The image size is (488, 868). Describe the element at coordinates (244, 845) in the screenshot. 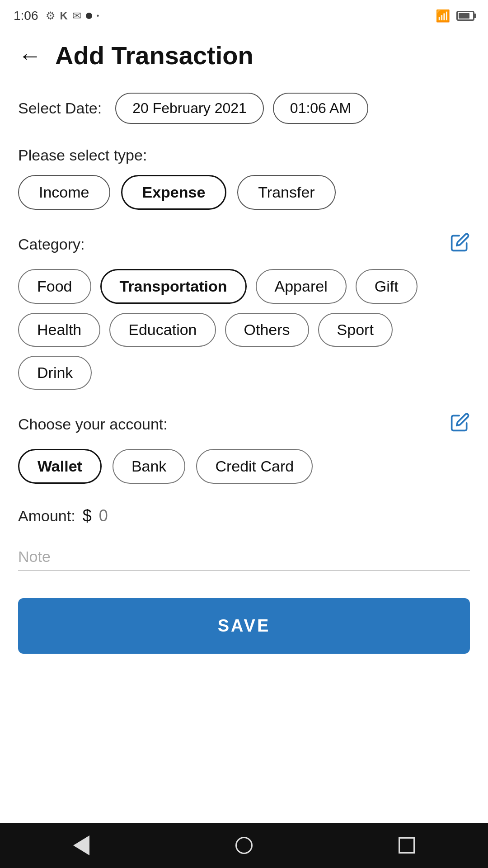

I see `nav-home-button` at that location.